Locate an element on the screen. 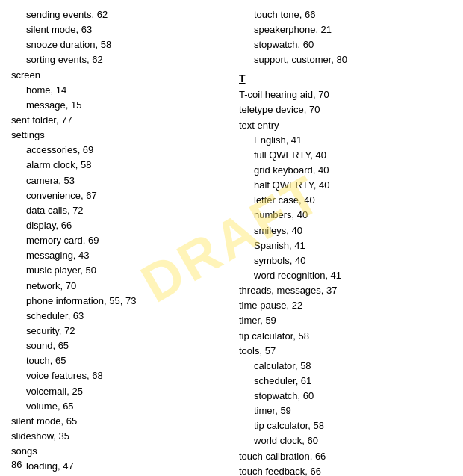 The width and height of the screenshot is (463, 476). list-item: voicemail, 25 is located at coordinates (125, 392).